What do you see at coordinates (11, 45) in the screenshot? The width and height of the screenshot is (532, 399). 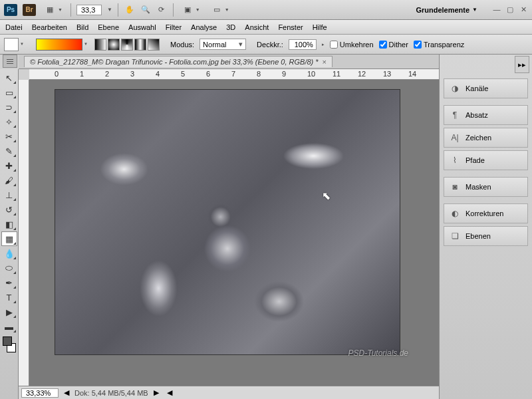 I see `tool-preset-dropdown` at bounding box center [11, 45].